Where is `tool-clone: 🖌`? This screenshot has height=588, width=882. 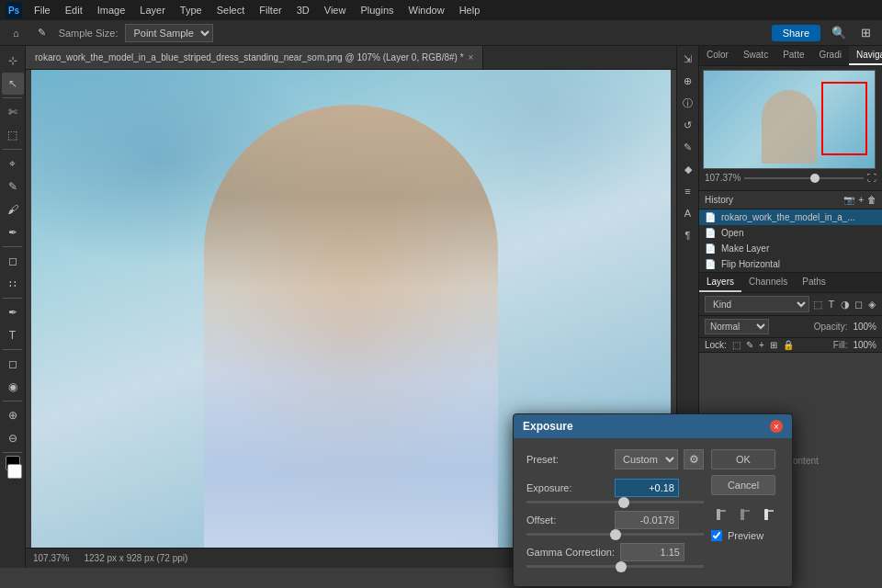
tool-clone: 🖌 is located at coordinates (13, 209).